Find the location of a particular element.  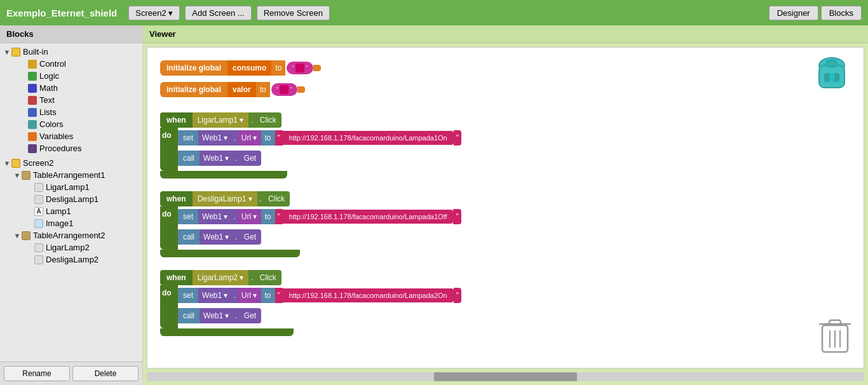

sidebar-item-lists: Lists is located at coordinates (71, 112).